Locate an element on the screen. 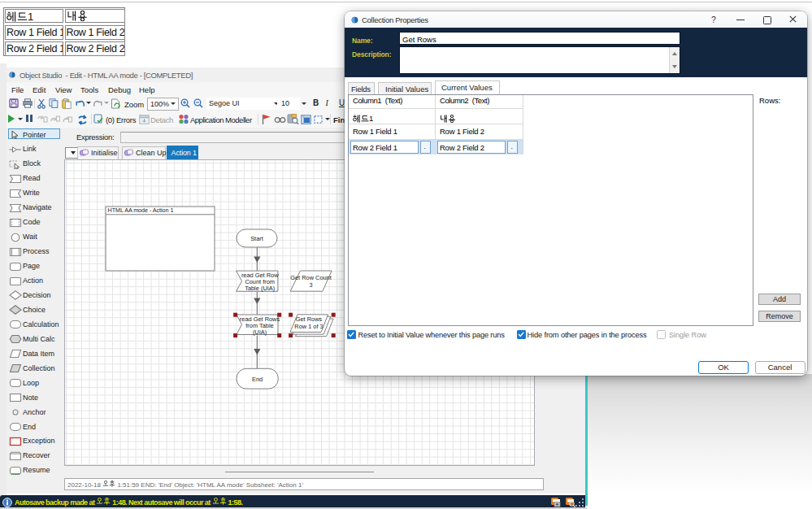 Image resolution: width=812 pixels, height=509 pixels. svg-text: Get Row Count is located at coordinates (310, 278).